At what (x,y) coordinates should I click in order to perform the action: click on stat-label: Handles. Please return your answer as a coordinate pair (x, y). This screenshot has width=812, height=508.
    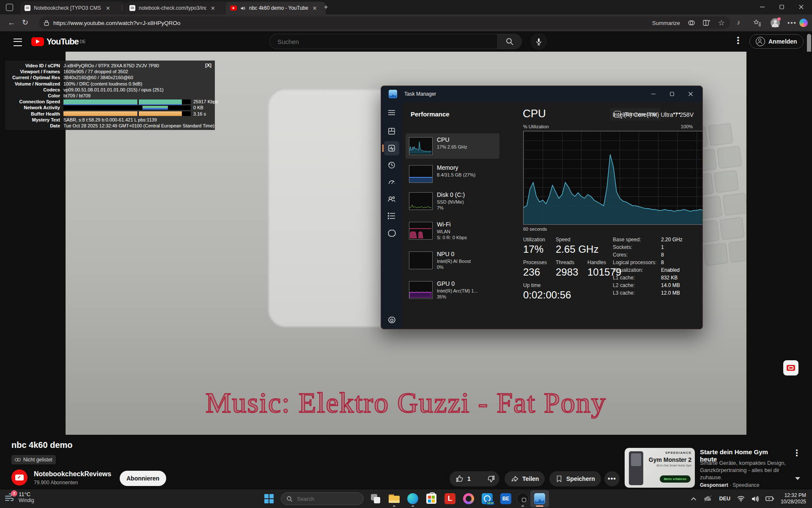
    Looking at the image, I should click on (597, 262).